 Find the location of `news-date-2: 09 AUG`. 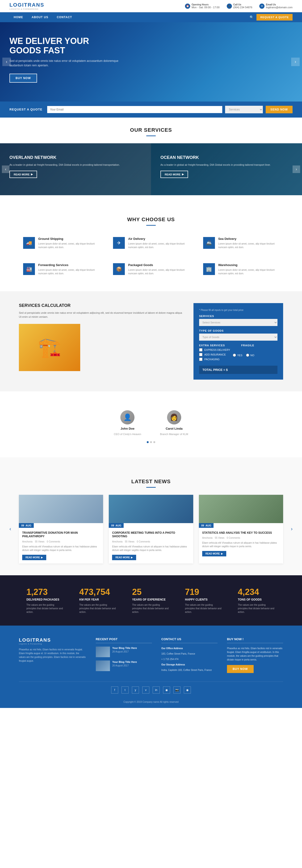

news-date-2: 09 AUG is located at coordinates (116, 525).